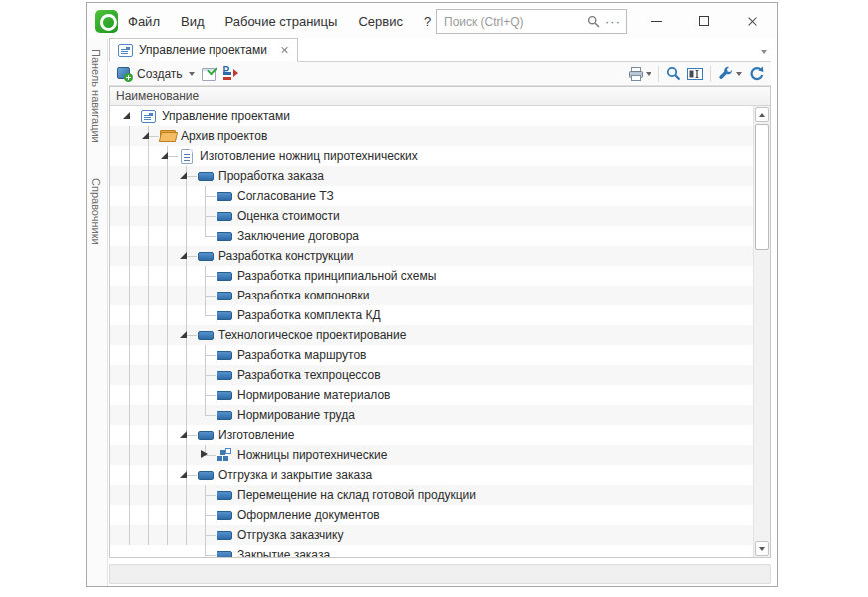  What do you see at coordinates (431, 495) in the screenshot?
I see `tree-item: Перемещение на склад готовой продукции` at bounding box center [431, 495].